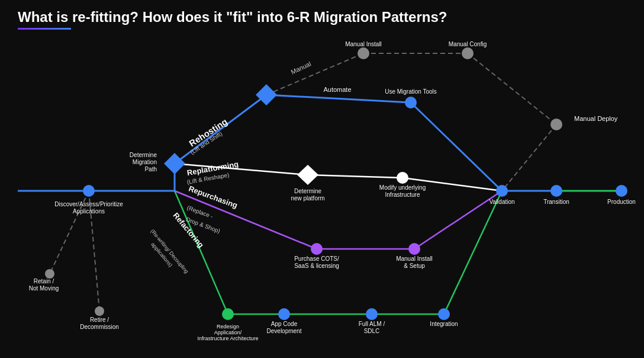 This screenshot has height=358, width=644. Describe the element at coordinates (44, 281) in the screenshot. I see `retain-label: Retain /` at that location.